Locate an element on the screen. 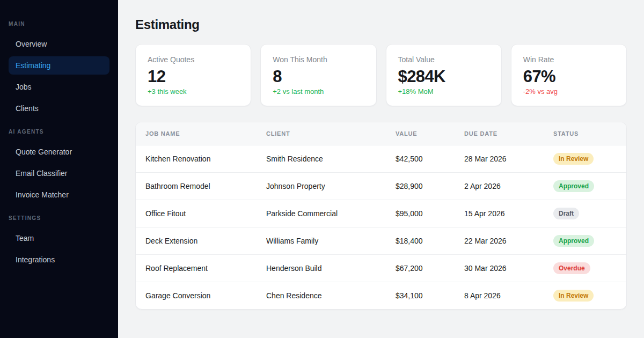  stat-card-won-this-month: Won This Month8+2 vs last month is located at coordinates (318, 75).